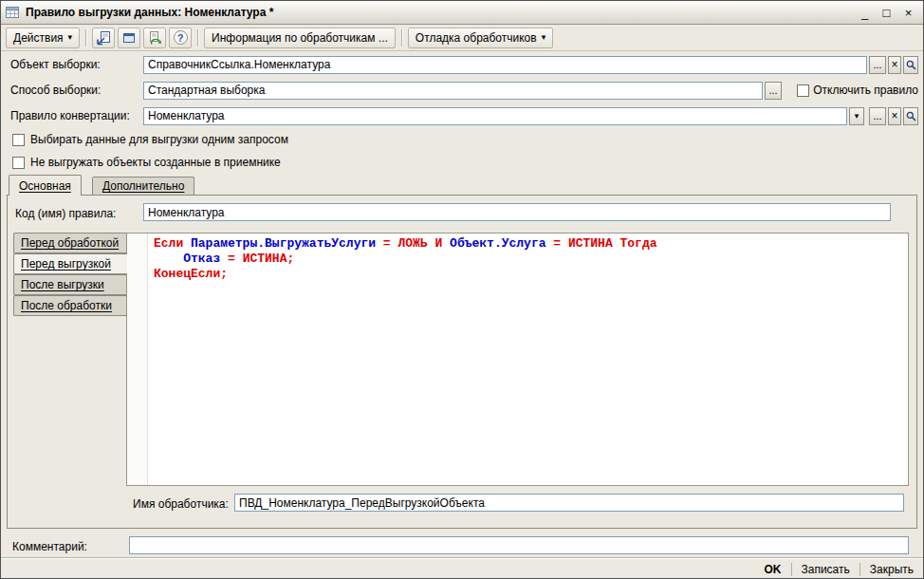 This screenshot has width=924, height=579. What do you see at coordinates (865, 13) in the screenshot?
I see `minimize-button: _` at bounding box center [865, 13].